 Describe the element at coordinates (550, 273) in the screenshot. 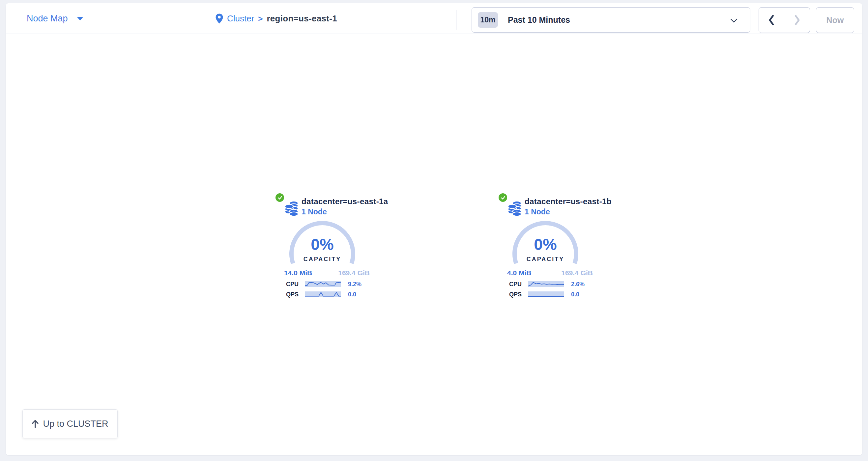

I see `storage-row: 4.0 MiB 169.4 GiB` at that location.